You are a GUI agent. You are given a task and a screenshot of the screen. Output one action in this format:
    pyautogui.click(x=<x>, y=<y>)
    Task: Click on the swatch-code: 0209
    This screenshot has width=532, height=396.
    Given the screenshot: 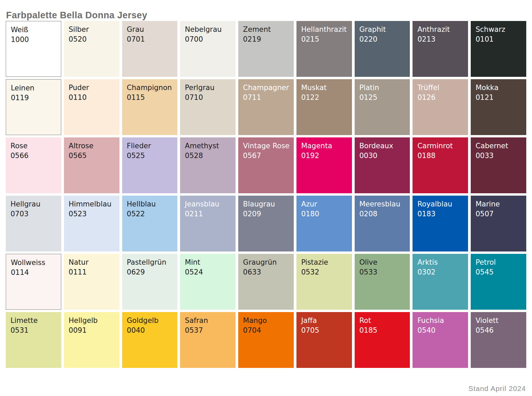 What is the action you would take?
    pyautogui.click(x=268, y=214)
    